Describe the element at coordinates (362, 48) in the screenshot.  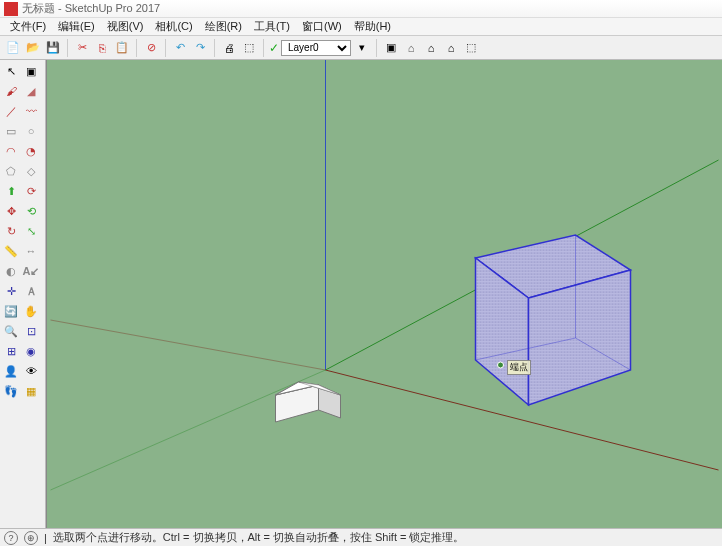
I see `layer-manager-button: ▾` at that location.